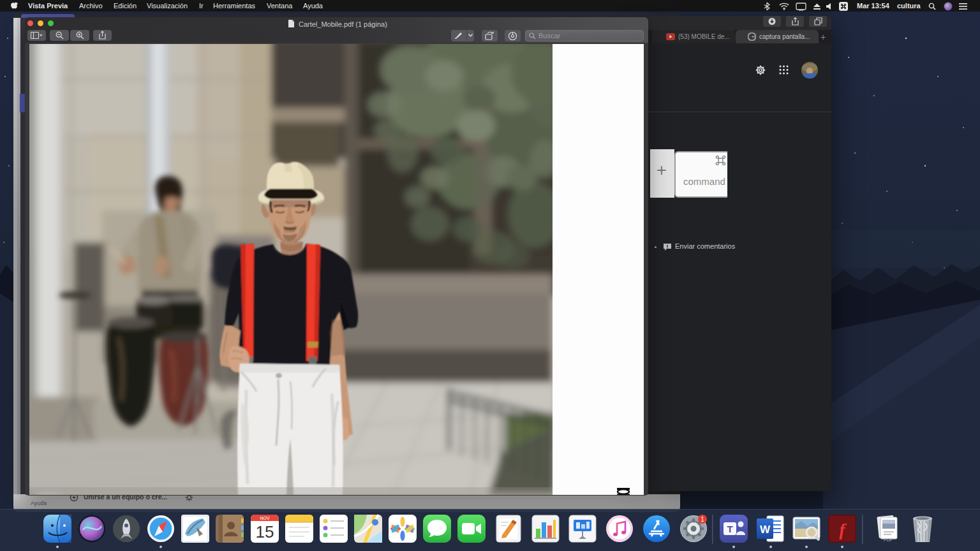 The height and width of the screenshot is (551, 980). I want to click on svg-text: PDF, so click(888, 540).